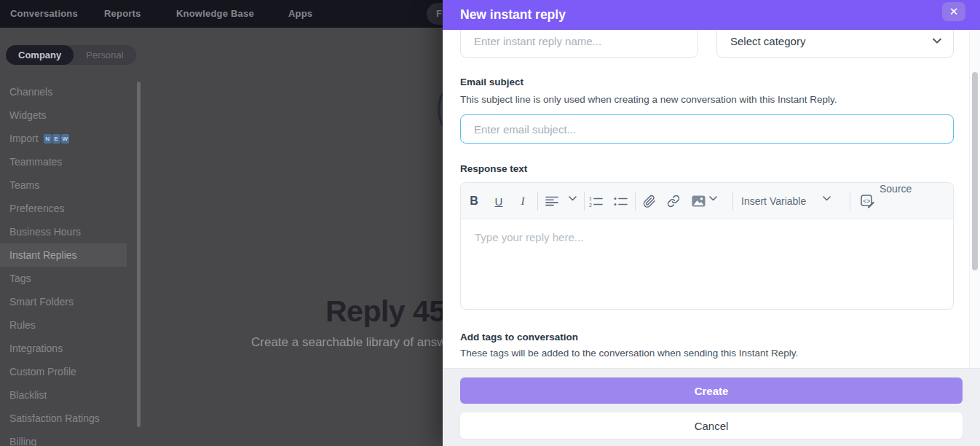 This screenshot has width=980, height=446. I want to click on modal-header: New instant reply ✕, so click(711, 15).